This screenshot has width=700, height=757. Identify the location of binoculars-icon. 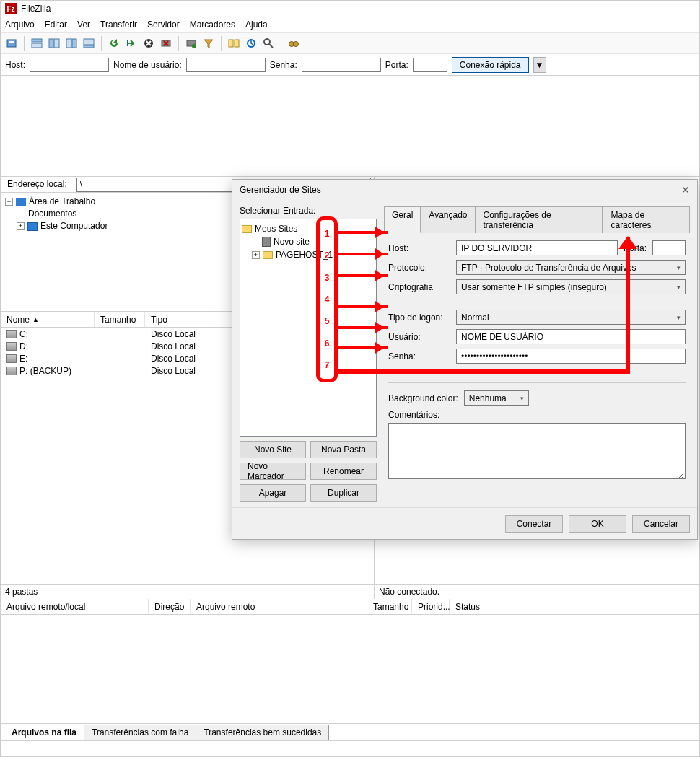
(294, 43).